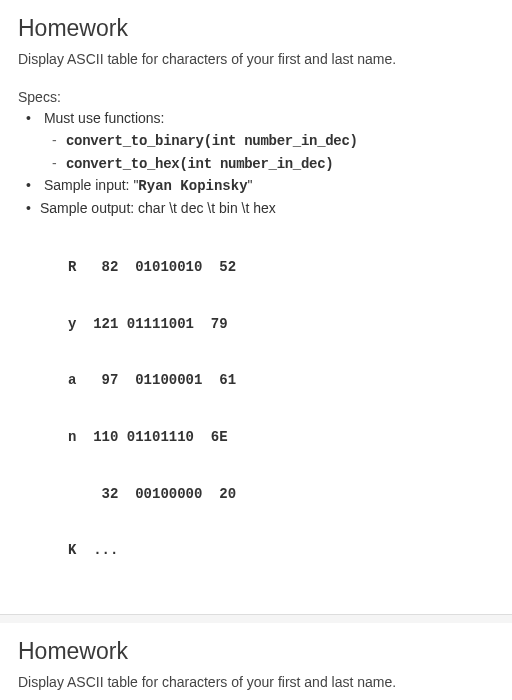  I want to click on function-list: convert_to_binary(int number_in_dec) con…, so click(261, 152).